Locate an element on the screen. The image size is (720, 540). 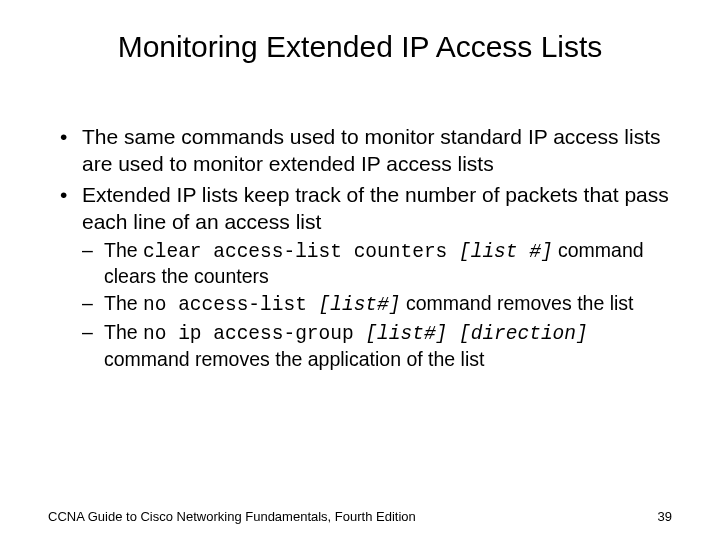
text: command removes the list is located at coordinates (516, 303).